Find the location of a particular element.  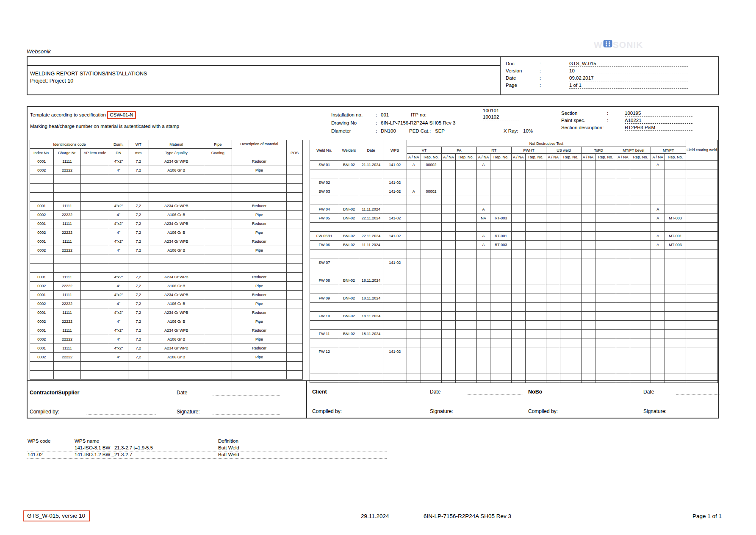

ndt-rep-header: Rep. No. is located at coordinates (466, 157).